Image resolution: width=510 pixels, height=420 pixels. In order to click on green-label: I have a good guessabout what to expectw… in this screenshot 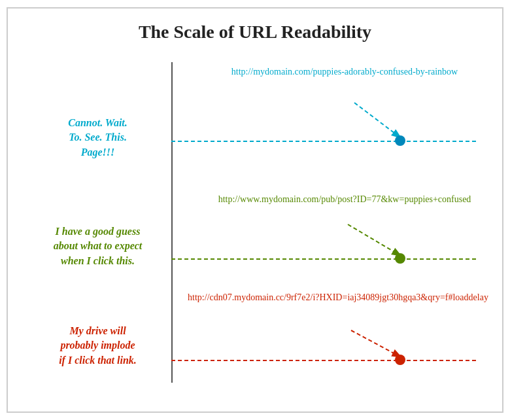, I will do `click(98, 246)`.